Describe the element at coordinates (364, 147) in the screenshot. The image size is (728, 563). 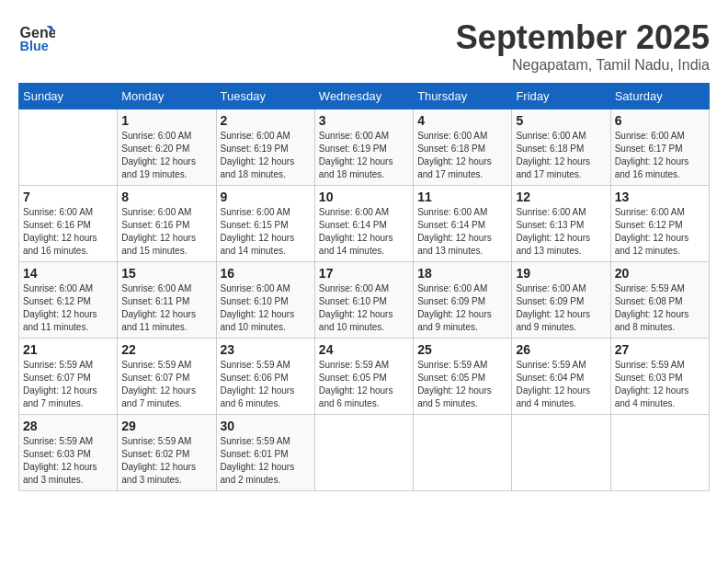
I see `calendar-cell: 3Sunrise: 6:00 AM Sunset: 6:19 PM Daylig…` at that location.